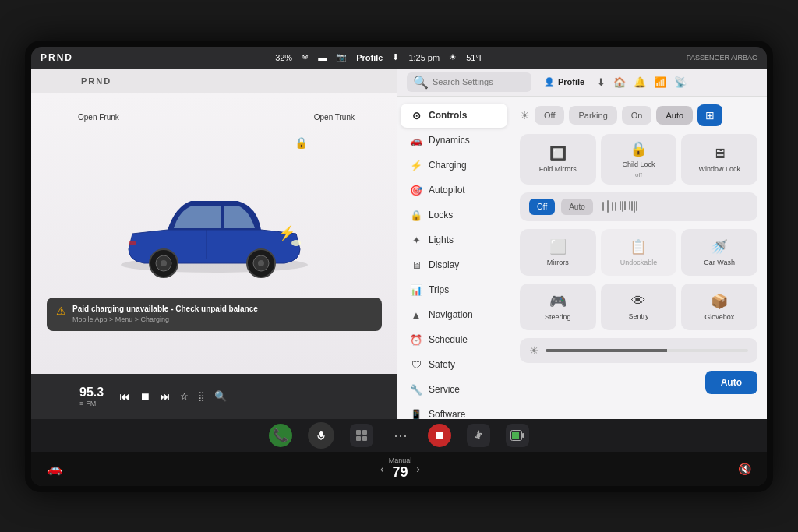  Describe the element at coordinates (454, 389) in the screenshot. I see `menu-item-service: 🔧 Service` at that location.